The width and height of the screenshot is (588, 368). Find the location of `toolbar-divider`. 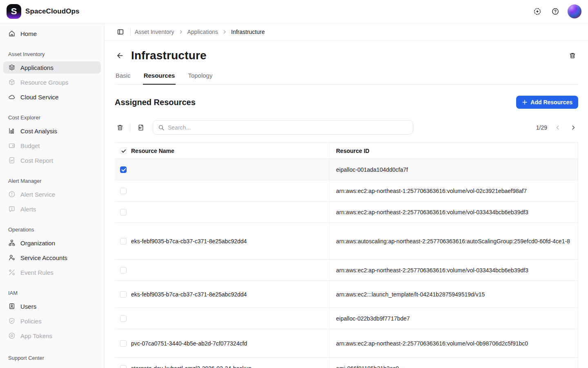

toolbar-divider is located at coordinates (130, 128).